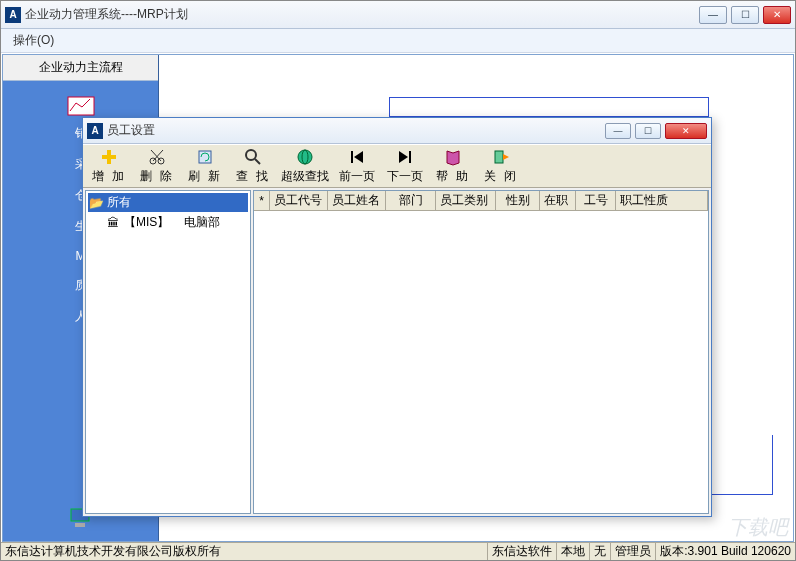 This screenshot has height=561, width=796. What do you see at coordinates (253, 166) in the screenshot?
I see `find-button: 查 找` at bounding box center [253, 166].